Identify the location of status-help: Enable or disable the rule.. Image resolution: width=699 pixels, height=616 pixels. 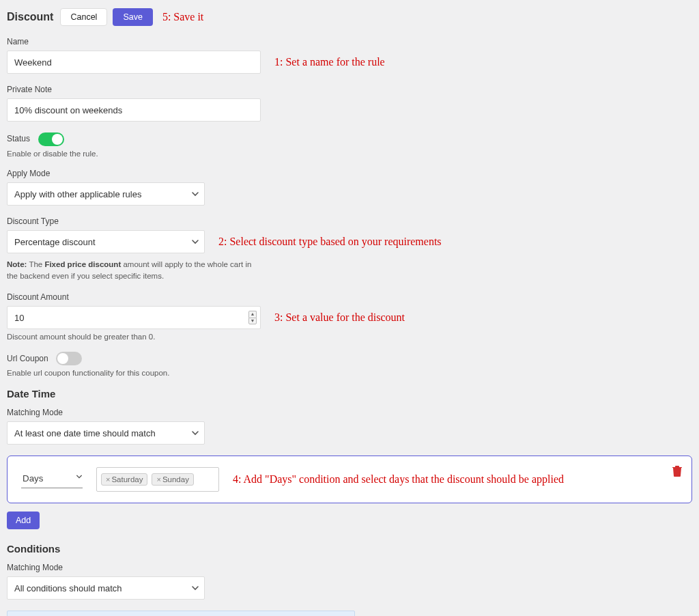
(350, 154).